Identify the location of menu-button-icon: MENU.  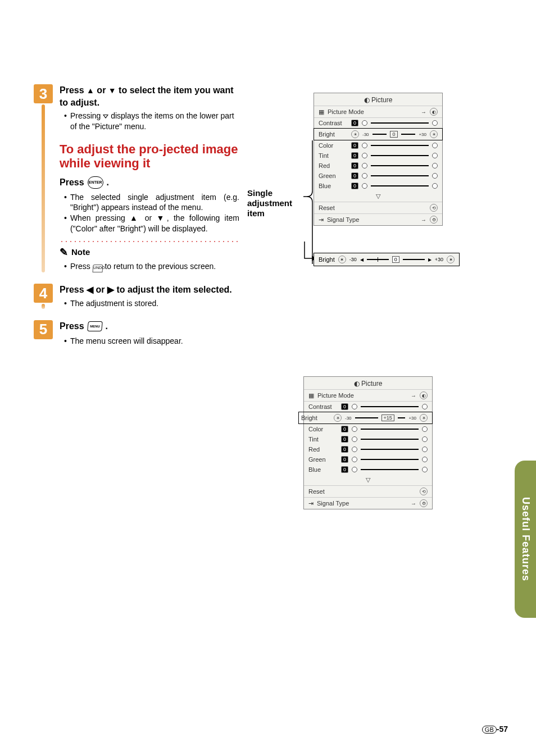
(95, 326).